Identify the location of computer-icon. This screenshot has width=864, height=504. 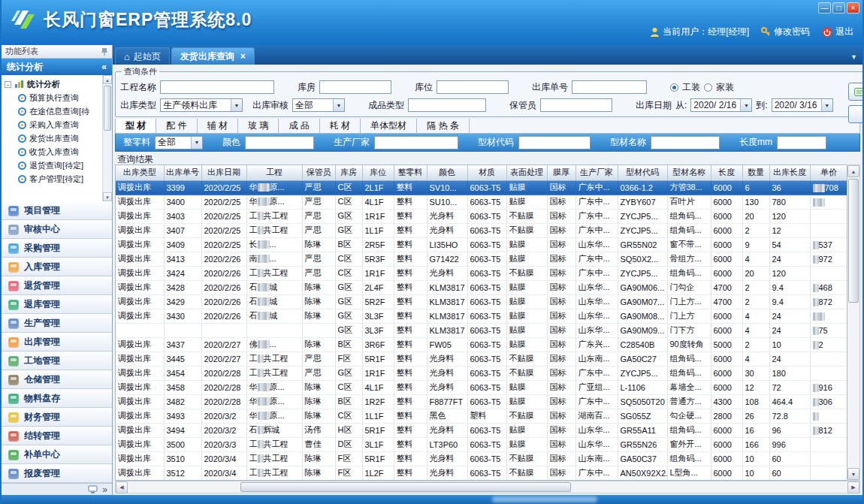
(93, 490).